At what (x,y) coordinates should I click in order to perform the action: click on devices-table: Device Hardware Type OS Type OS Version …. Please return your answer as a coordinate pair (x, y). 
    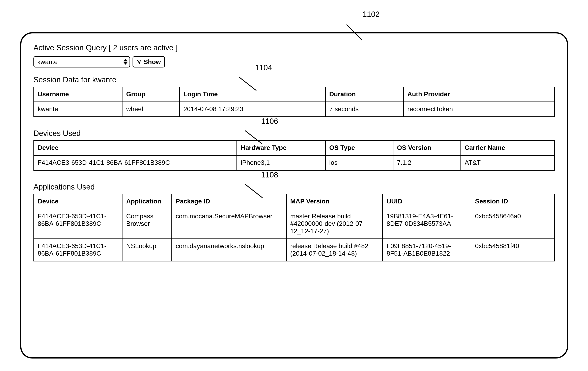
    Looking at the image, I should click on (294, 155).